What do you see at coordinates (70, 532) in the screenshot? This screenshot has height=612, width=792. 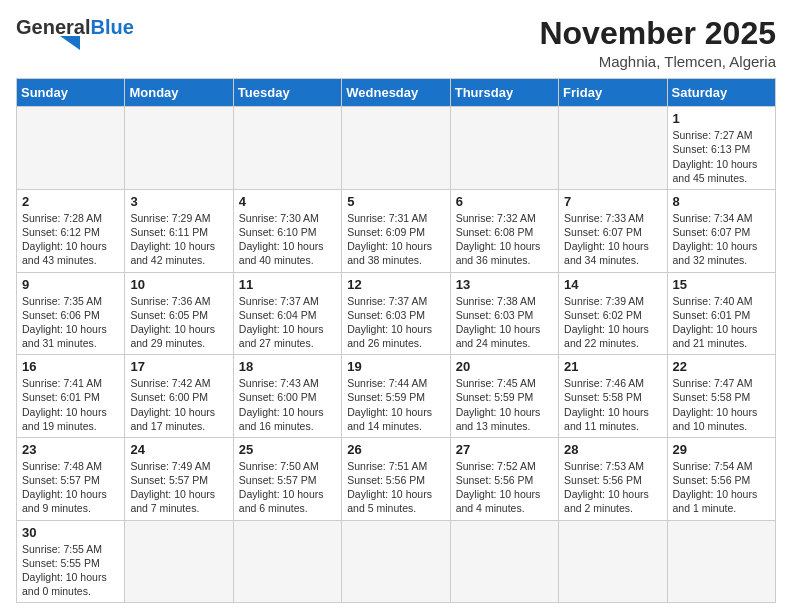 I see `day-number: 30` at bounding box center [70, 532].